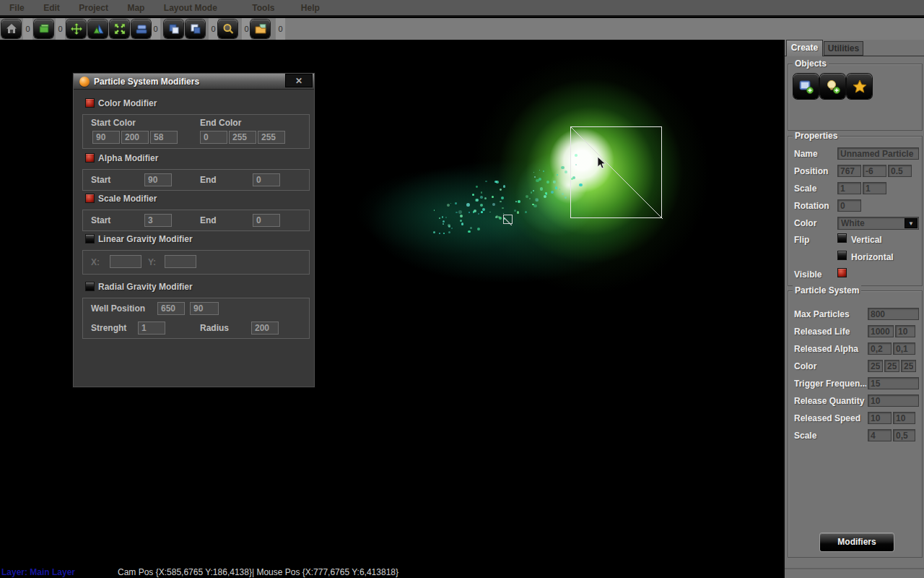 The height and width of the screenshot is (578, 924). Describe the element at coordinates (911, 223) in the screenshot. I see `chevron-down-icon: ▼` at that location.